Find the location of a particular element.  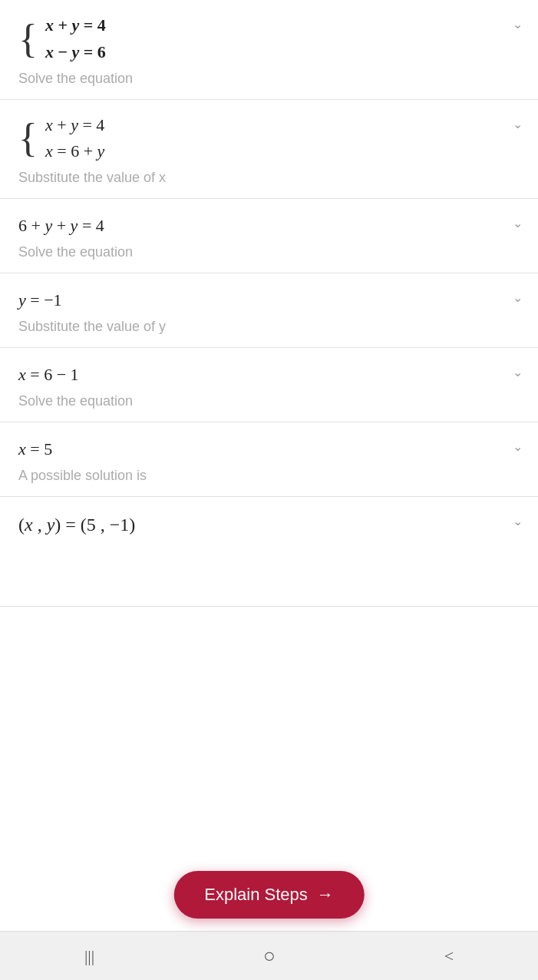

equation-2-1: x + y = 4 is located at coordinates (75, 126).